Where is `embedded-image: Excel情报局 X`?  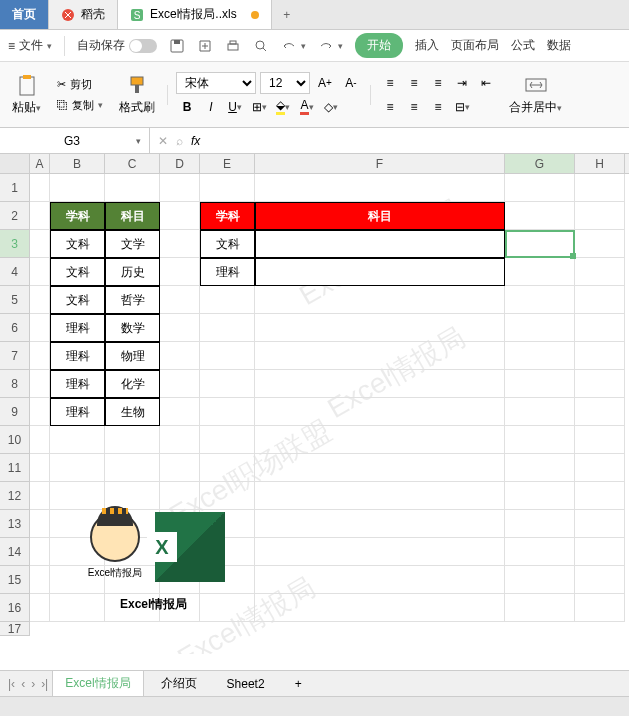 embedded-image: Excel情报局 X is located at coordinates (160, 552).